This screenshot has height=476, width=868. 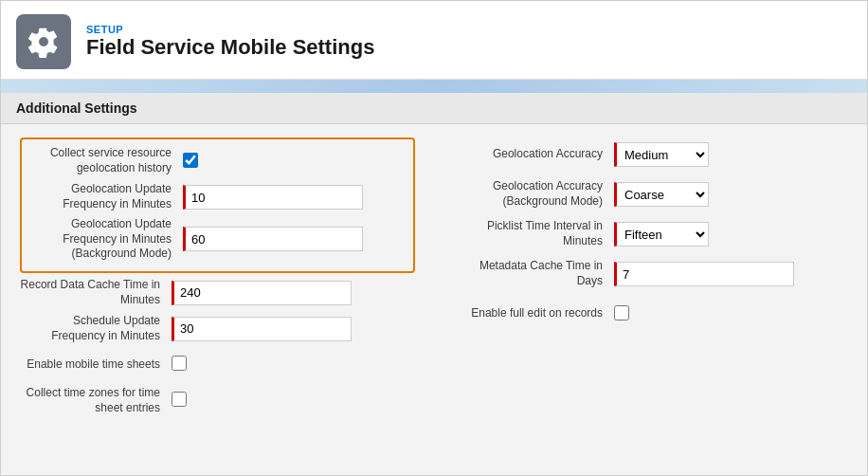 I want to click on geo-accuracy-control: Low Medium High, so click(x=732, y=155).